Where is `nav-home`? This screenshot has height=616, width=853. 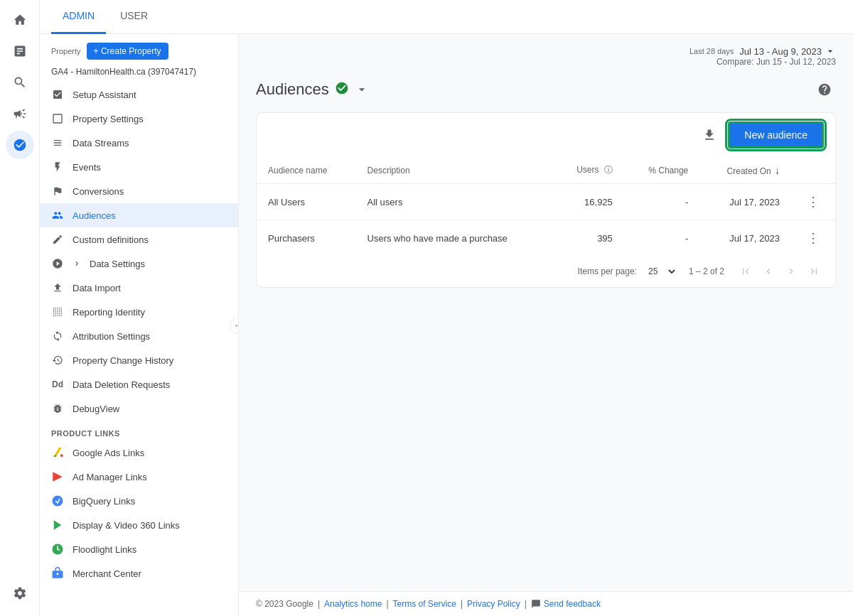
nav-home is located at coordinates (20, 20).